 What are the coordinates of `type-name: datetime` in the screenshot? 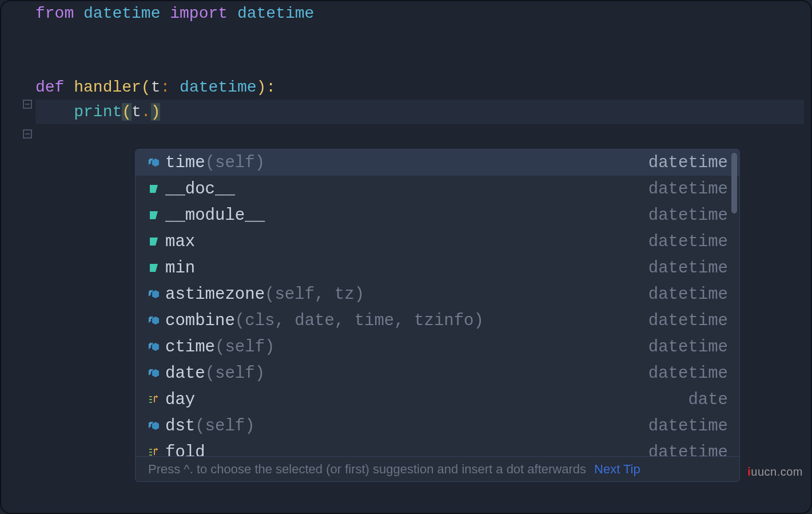 It's located at (218, 87).